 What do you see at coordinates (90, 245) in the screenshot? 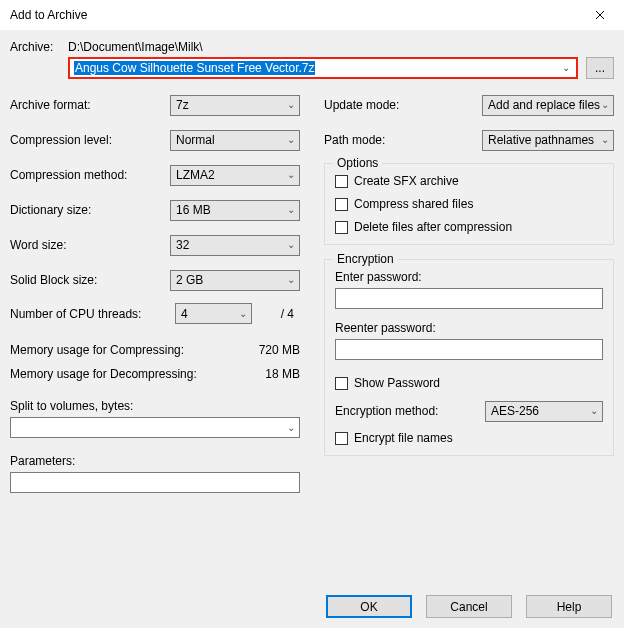
I see `word-size-label: Word size:` at bounding box center [90, 245].